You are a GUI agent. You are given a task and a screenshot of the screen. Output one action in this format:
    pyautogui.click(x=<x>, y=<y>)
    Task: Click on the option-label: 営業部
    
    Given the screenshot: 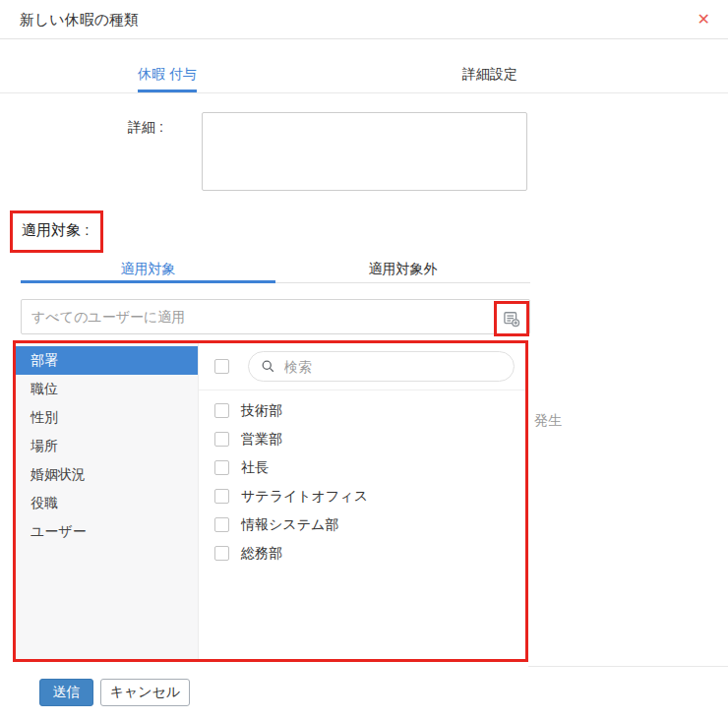 What is the action you would take?
    pyautogui.click(x=262, y=440)
    